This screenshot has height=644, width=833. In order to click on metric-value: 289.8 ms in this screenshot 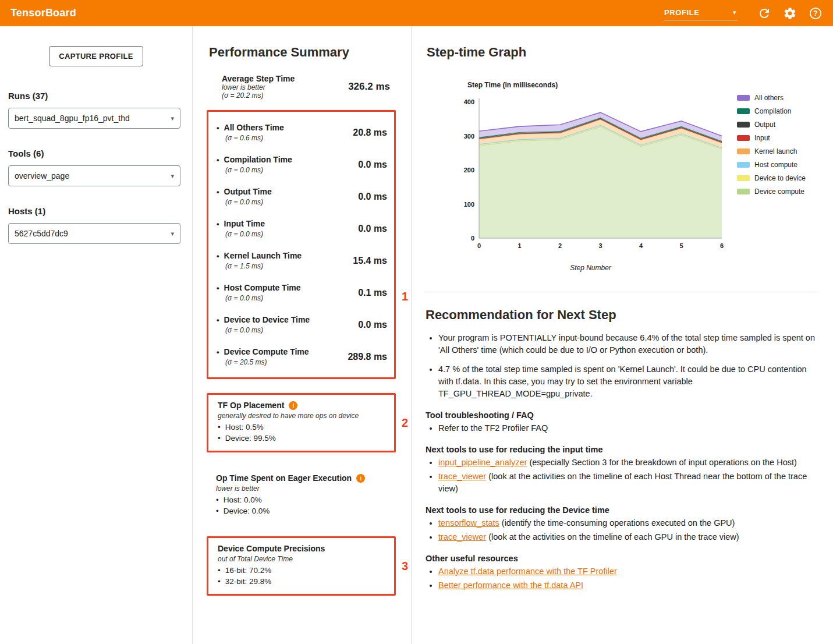, I will do `click(367, 357)`.